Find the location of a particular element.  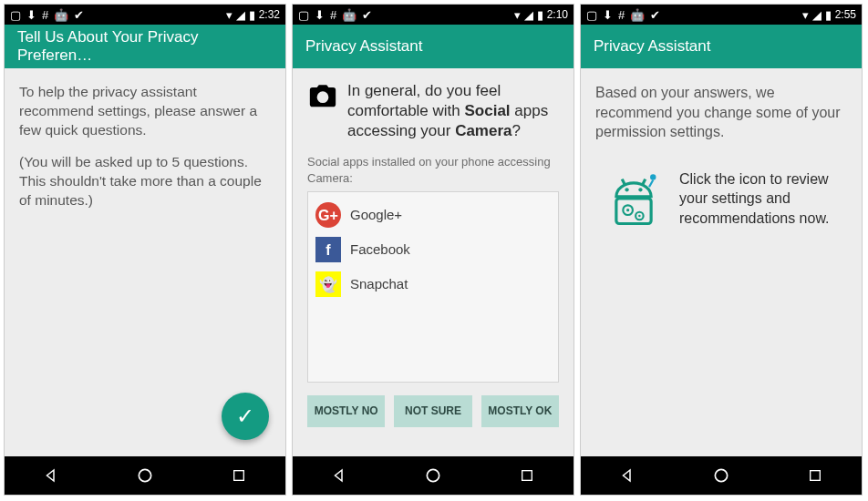

apps-label: Social apps installed on your phone acce… is located at coordinates (433, 169).